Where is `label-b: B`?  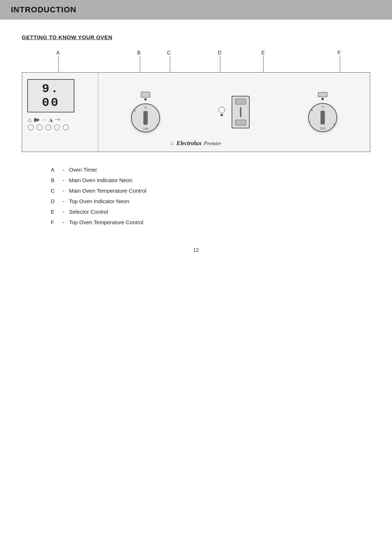 label-b: B is located at coordinates (139, 53).